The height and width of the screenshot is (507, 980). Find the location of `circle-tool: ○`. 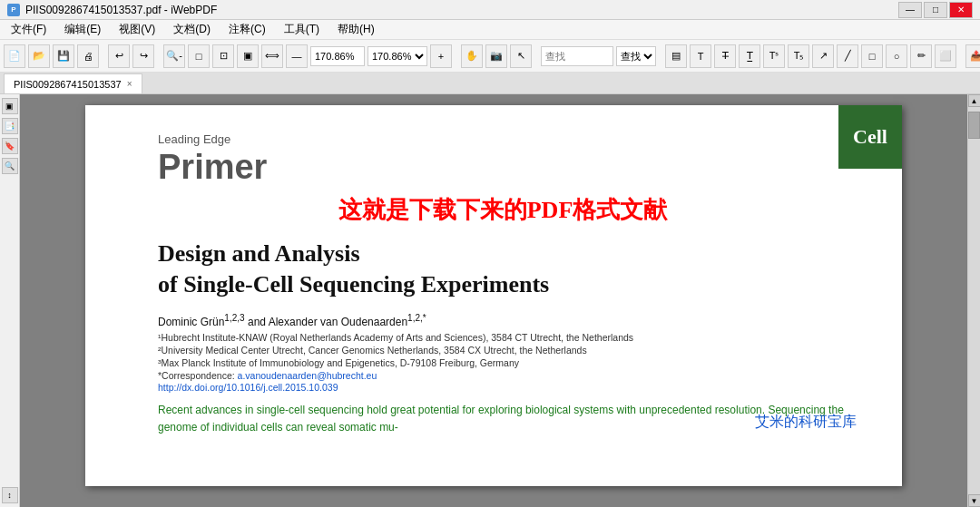

circle-tool: ○ is located at coordinates (897, 56).